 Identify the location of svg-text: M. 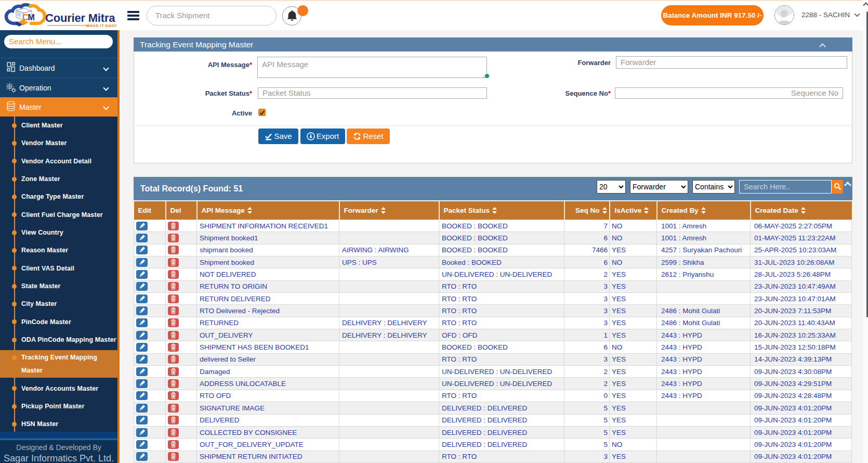
(31, 18).